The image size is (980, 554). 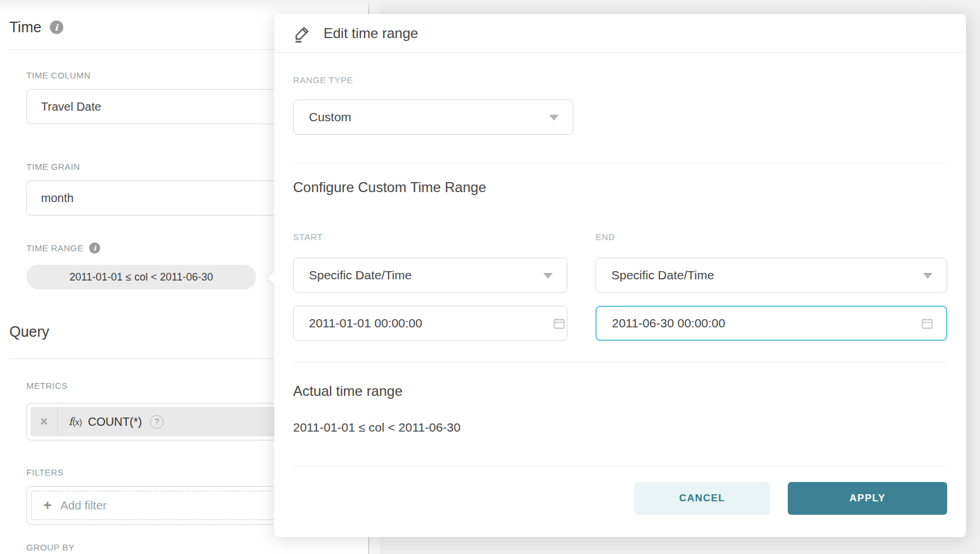 What do you see at coordinates (141, 277) in the screenshot?
I see `time-range-pill: 2011-01-01 ≤ col < 2011-06-30` at bounding box center [141, 277].